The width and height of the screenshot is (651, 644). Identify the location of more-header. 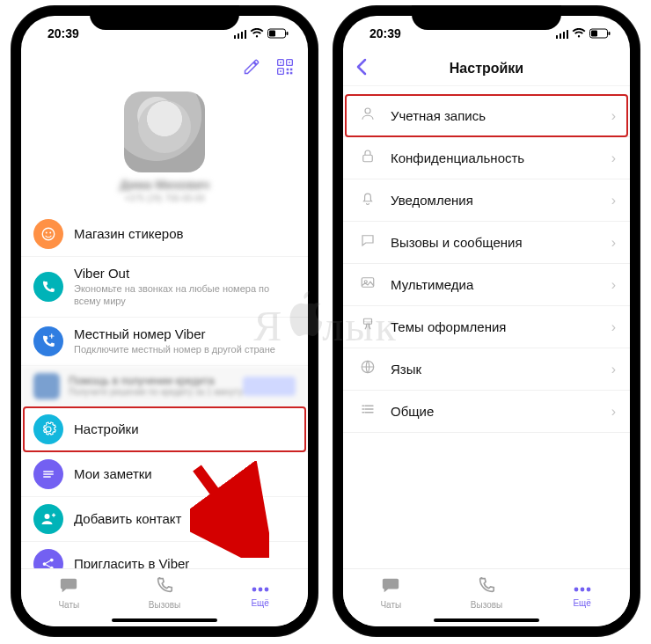
(165, 69).